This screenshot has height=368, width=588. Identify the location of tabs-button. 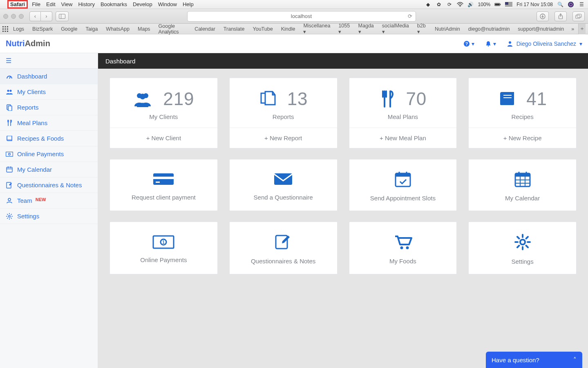
(579, 16).